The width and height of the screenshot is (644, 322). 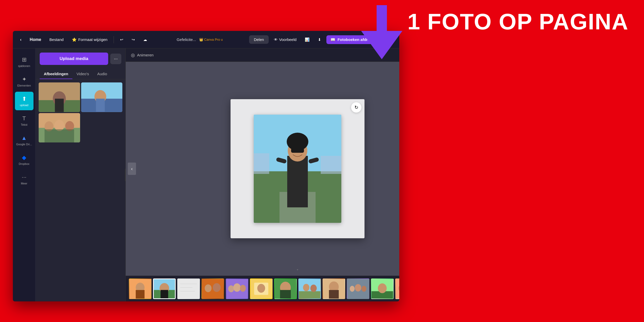 What do you see at coordinates (57, 40) in the screenshot?
I see `file-button: Bestand` at bounding box center [57, 40].